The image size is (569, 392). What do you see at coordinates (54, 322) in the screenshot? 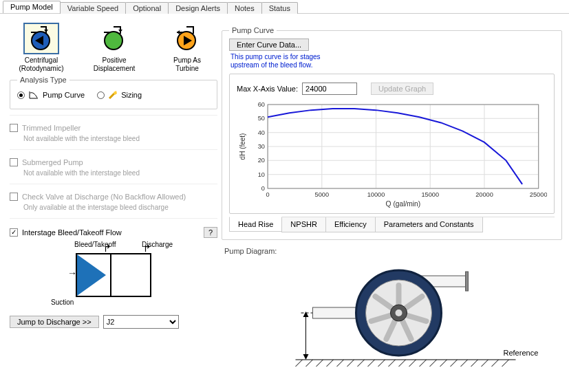
I see `jump-to-discharge-button: Jump to Discharge >>` at bounding box center [54, 322].